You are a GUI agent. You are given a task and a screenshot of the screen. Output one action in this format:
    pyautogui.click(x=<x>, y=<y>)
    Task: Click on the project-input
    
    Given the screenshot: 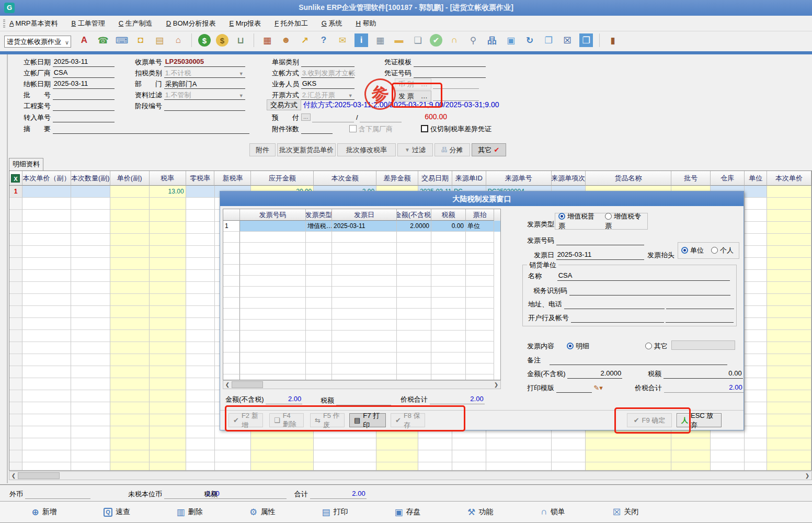 What is the action you would take?
    pyautogui.click(x=84, y=106)
    